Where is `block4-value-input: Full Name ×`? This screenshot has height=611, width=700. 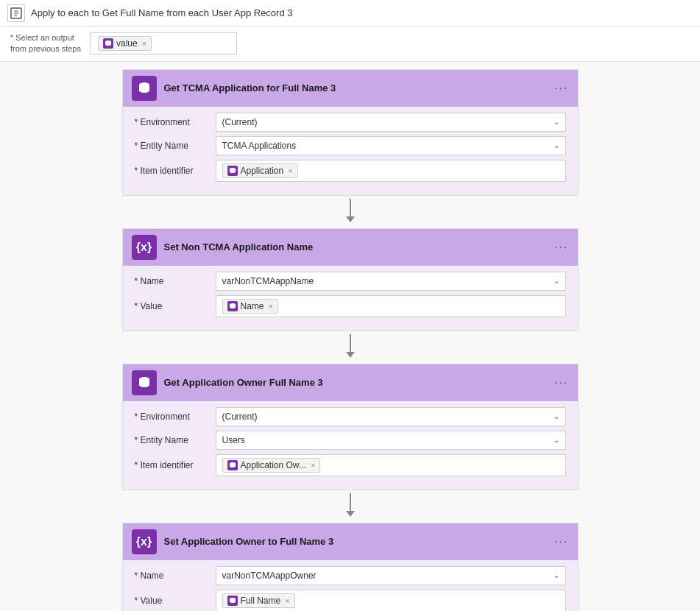 block4-value-input: Full Name × is located at coordinates (391, 601).